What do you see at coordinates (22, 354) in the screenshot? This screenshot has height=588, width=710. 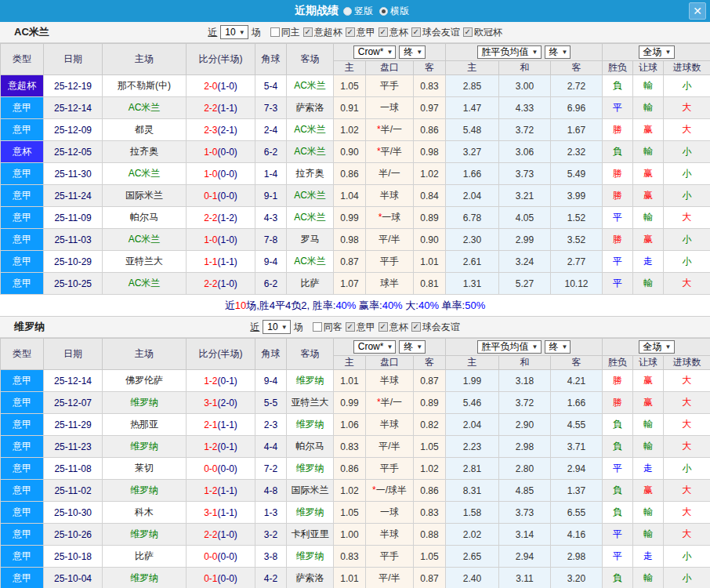 I see `column-header: 类型` at bounding box center [22, 354].